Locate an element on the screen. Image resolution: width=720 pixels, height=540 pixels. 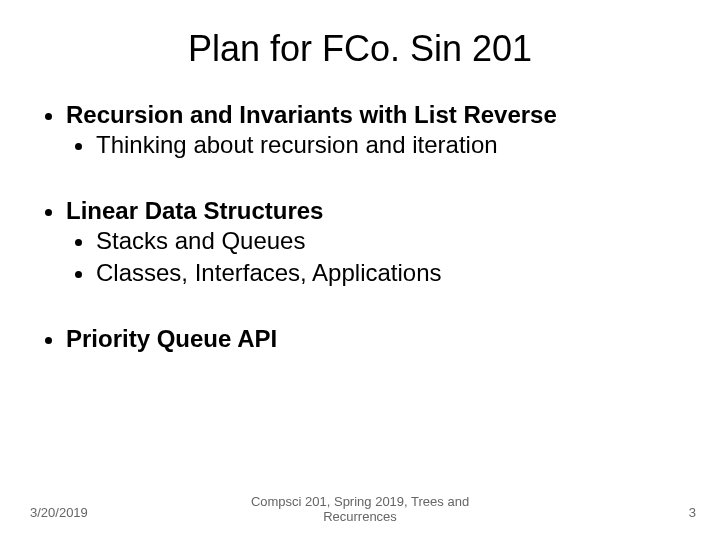
sub-list: Thinking about recursion and iteration is located at coordinates (374, 145).